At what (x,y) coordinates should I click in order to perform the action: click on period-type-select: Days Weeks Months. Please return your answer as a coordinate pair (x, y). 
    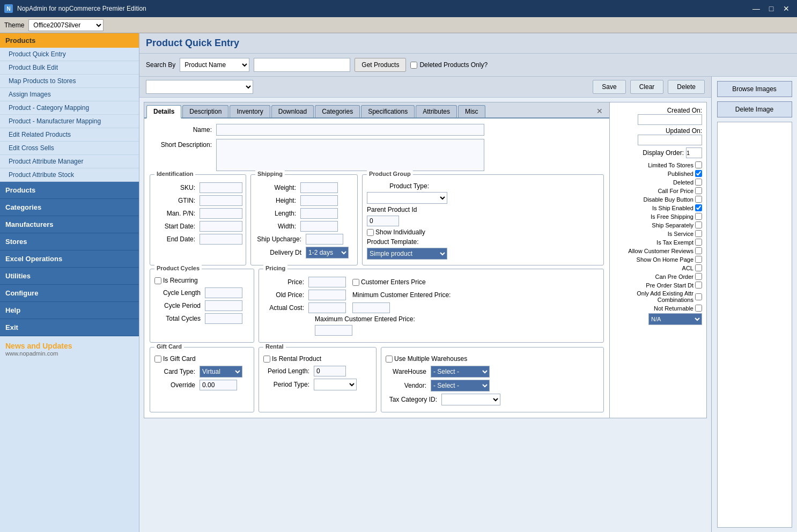
    Looking at the image, I should click on (335, 385).